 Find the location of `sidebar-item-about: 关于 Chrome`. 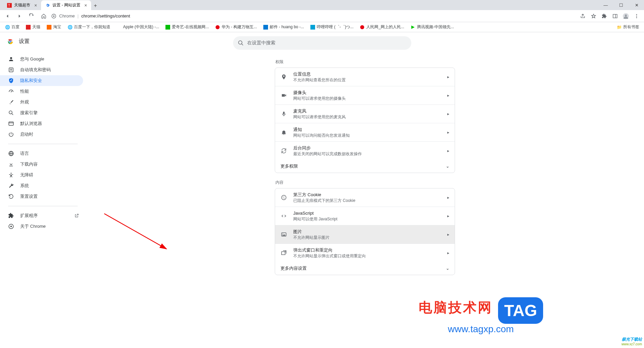

sidebar-item-about: 关于 Chrome is located at coordinates (42, 226).